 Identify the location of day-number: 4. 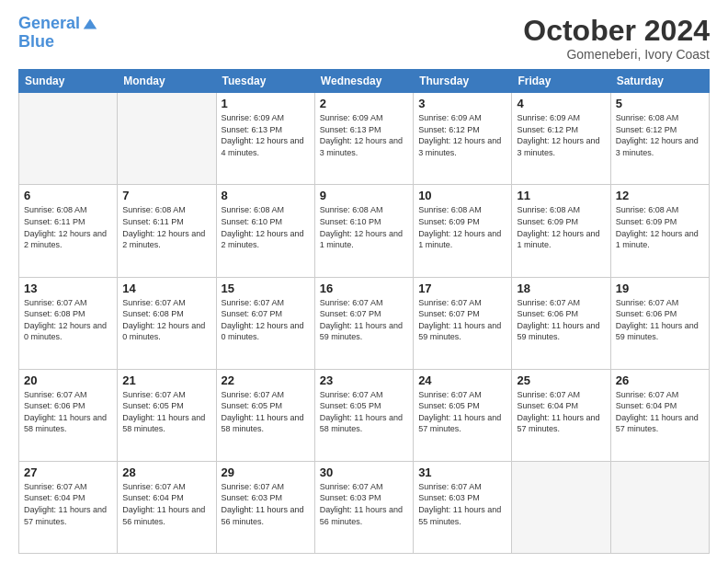
(561, 103).